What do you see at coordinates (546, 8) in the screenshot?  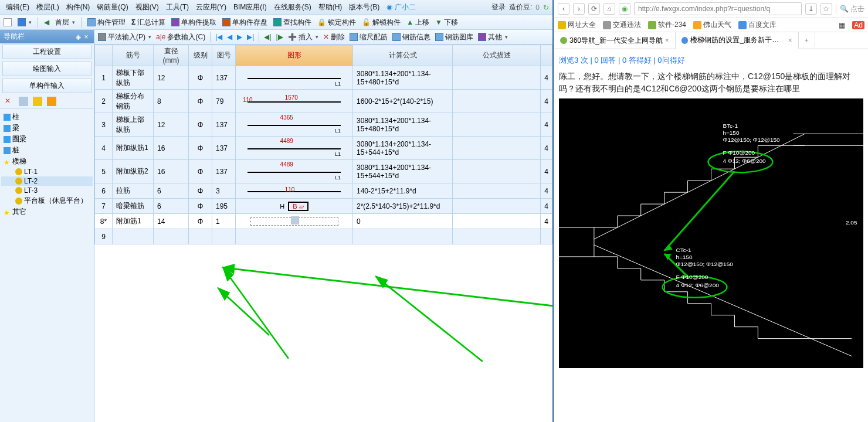 I see `refresh-icon: ↻` at bounding box center [546, 8].